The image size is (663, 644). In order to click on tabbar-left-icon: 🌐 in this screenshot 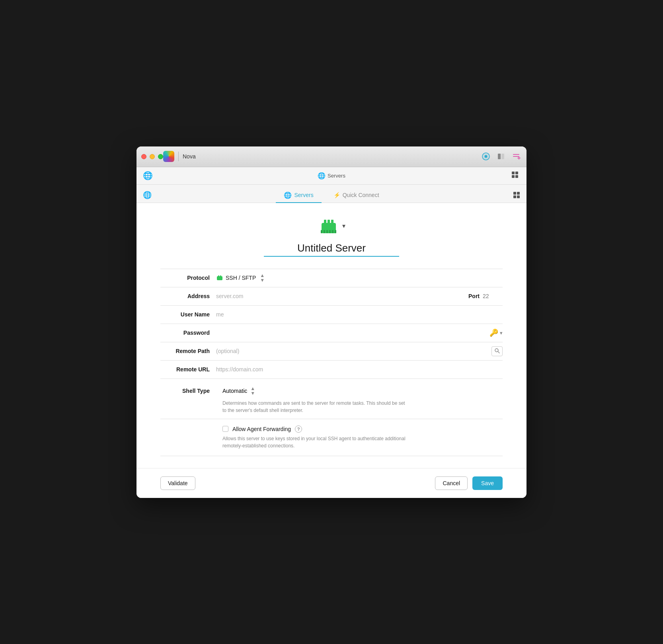, I will do `click(147, 195)`.